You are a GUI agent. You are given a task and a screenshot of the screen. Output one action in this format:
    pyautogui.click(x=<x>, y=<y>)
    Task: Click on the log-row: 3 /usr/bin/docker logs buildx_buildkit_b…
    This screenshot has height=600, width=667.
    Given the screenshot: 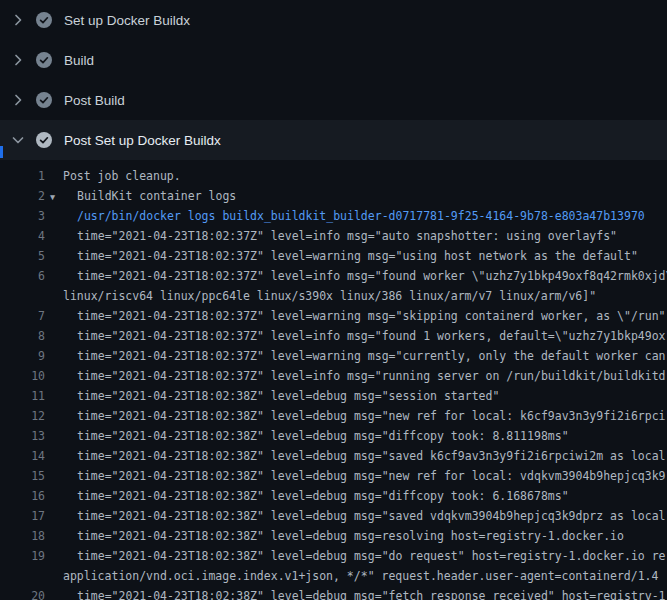 What is the action you would take?
    pyautogui.click(x=334, y=216)
    